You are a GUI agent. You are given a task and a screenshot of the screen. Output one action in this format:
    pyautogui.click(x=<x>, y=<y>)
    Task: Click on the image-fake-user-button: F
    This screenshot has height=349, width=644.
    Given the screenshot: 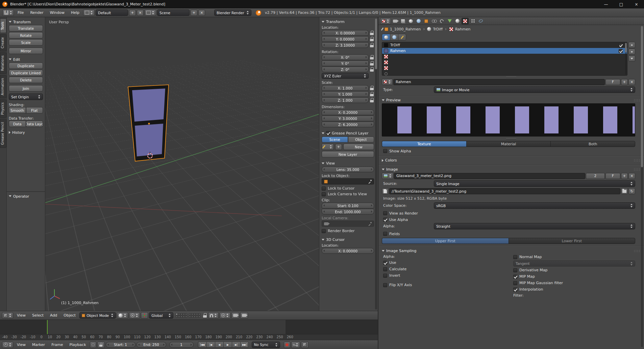 What is the action you would take?
    pyautogui.click(x=613, y=176)
    